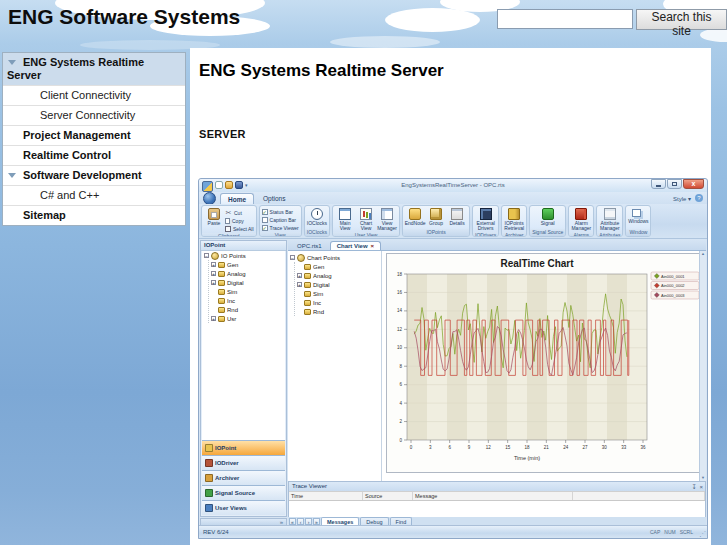 This screenshot has width=727, height=545. What do you see at coordinates (283, 220) in the screenshot?
I see `checkbox-label: Caption Bar` at bounding box center [283, 220].